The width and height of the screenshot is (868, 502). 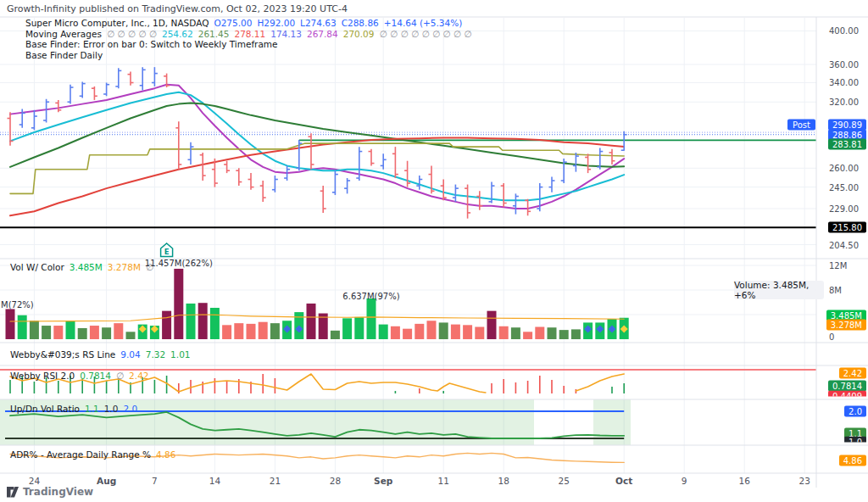 What do you see at coordinates (246, 23) in the screenshot?
I see `legend-price-row: Super Micro Computer, Inc., 1D, NASDAQO2…` at bounding box center [246, 23].